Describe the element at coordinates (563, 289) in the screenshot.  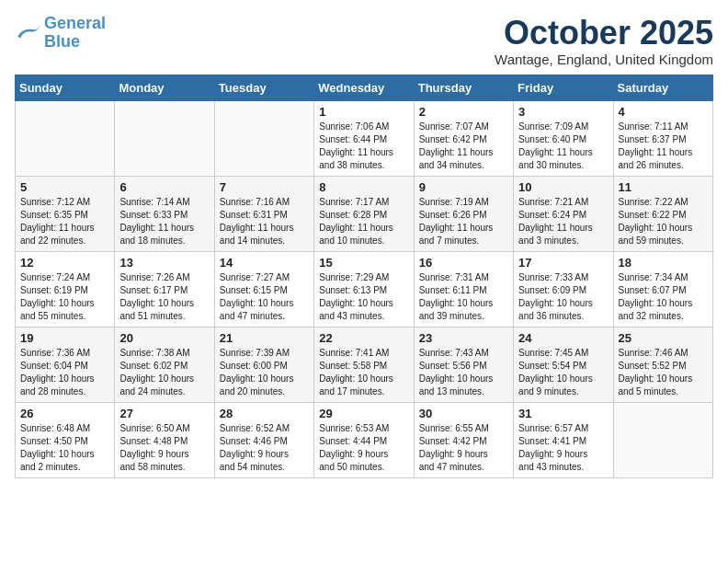
I see `calendar-cell: 17Sunrise: 7:33 AM Sunset: 6:09 PM Dayli…` at that location.